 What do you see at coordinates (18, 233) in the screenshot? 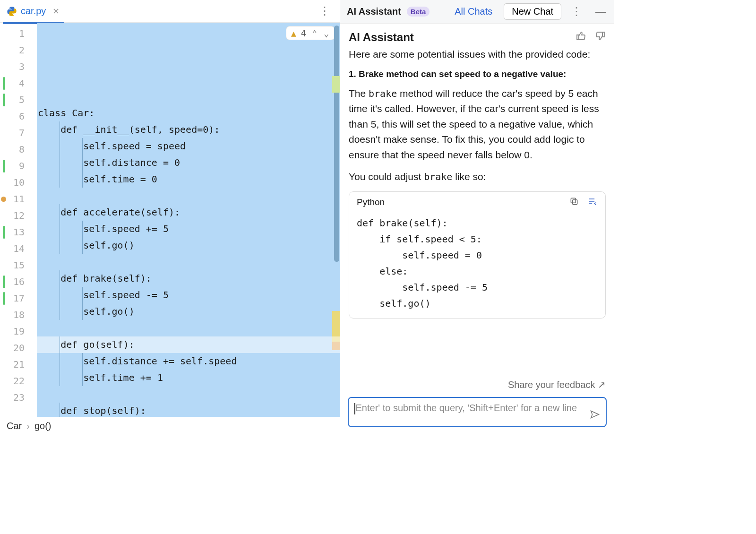
I see `line-number: 13` at bounding box center [18, 233].